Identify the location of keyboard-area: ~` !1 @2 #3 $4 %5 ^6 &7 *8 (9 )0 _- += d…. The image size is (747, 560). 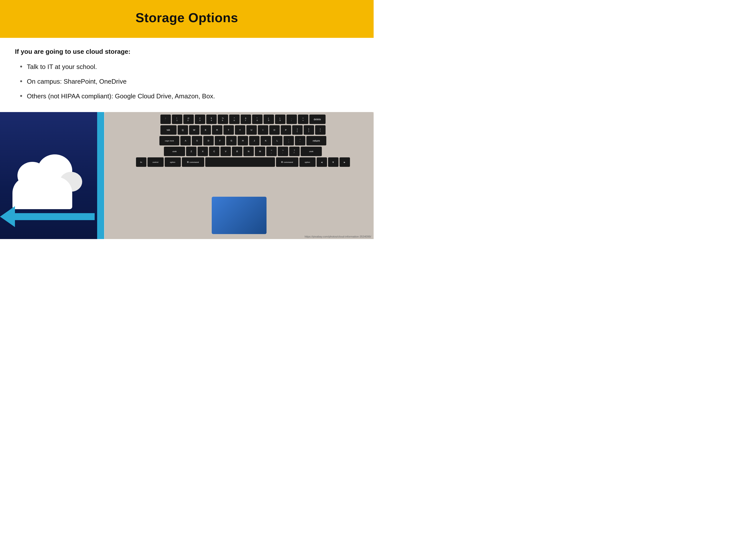
(243, 151).